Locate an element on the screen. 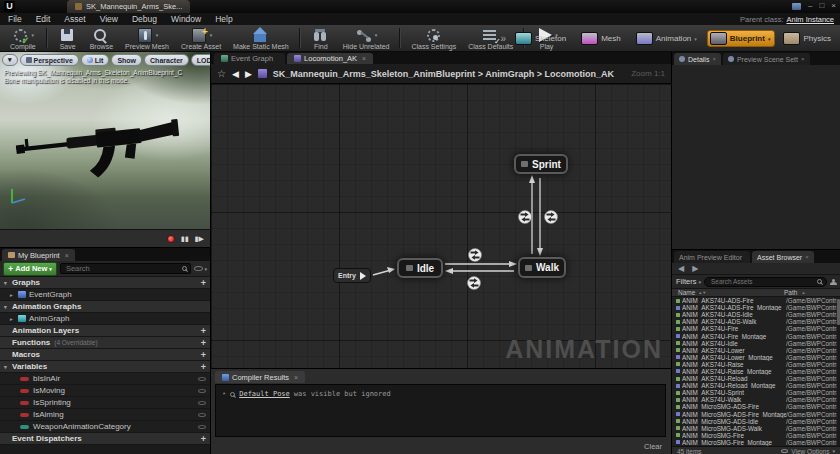  toolbar-button: ▾ Compile is located at coordinates (23, 38).